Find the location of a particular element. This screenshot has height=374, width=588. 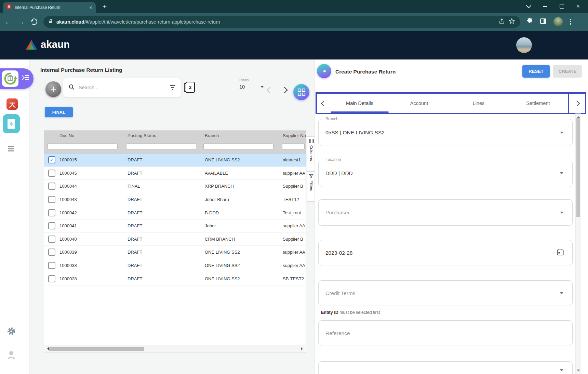

user-avatar is located at coordinates (524, 45).